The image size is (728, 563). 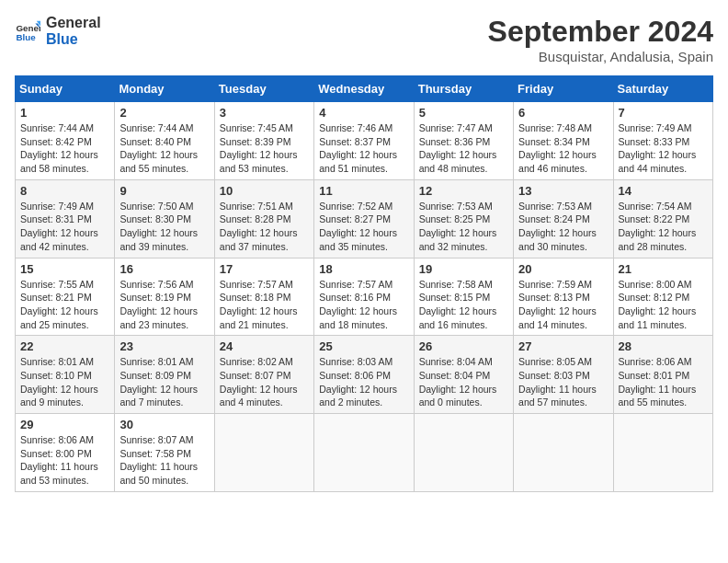 What do you see at coordinates (563, 112) in the screenshot?
I see `day-number: 6` at bounding box center [563, 112].